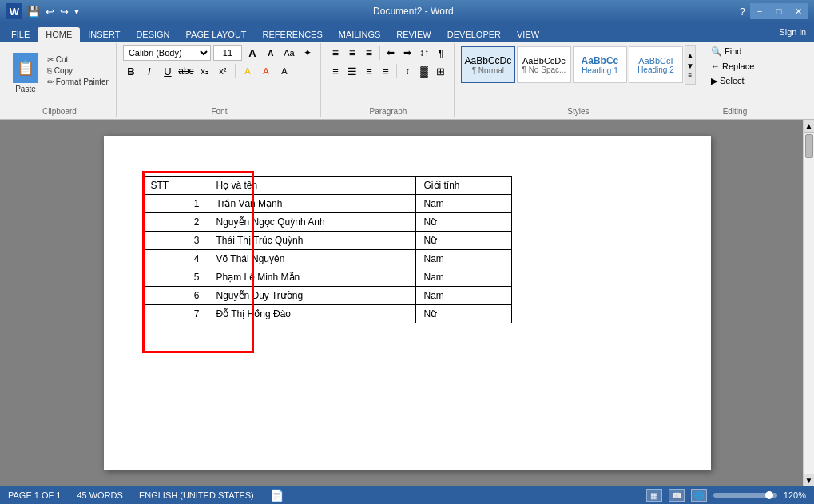 Image resolution: width=814 pixels, height=504 pixels. I want to click on styles-scroll: ▲ ▼ ≡, so click(690, 65).